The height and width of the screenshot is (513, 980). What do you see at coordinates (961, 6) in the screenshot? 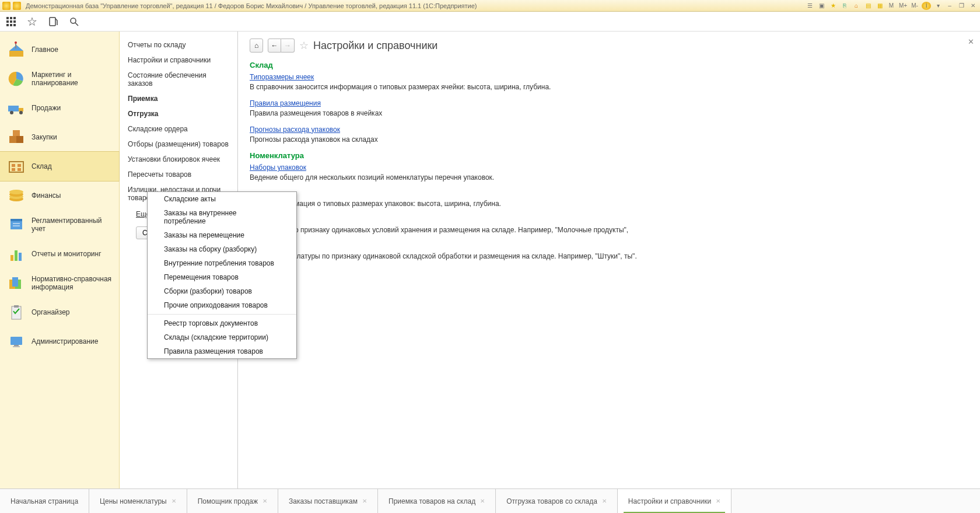
I see `maximize-button: ❐` at bounding box center [961, 6].